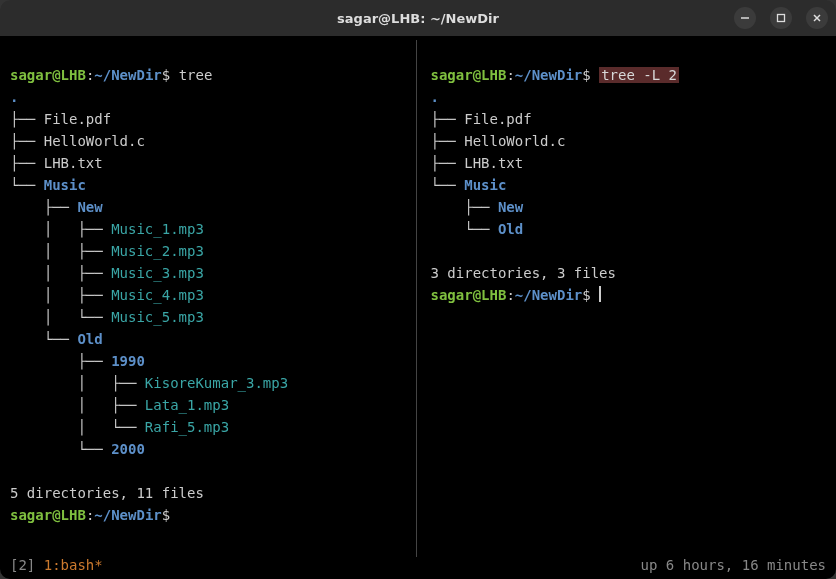 The height and width of the screenshot is (579, 836). I want to click on tree-entry: │ └── Rafi_5.mp3, so click(120, 427).